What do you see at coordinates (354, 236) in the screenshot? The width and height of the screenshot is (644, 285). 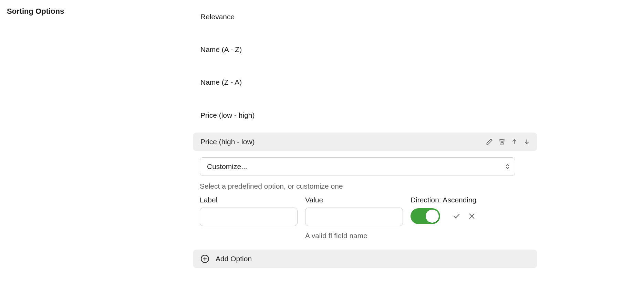 I see `value-field-help: A valid fl field name` at bounding box center [354, 236].